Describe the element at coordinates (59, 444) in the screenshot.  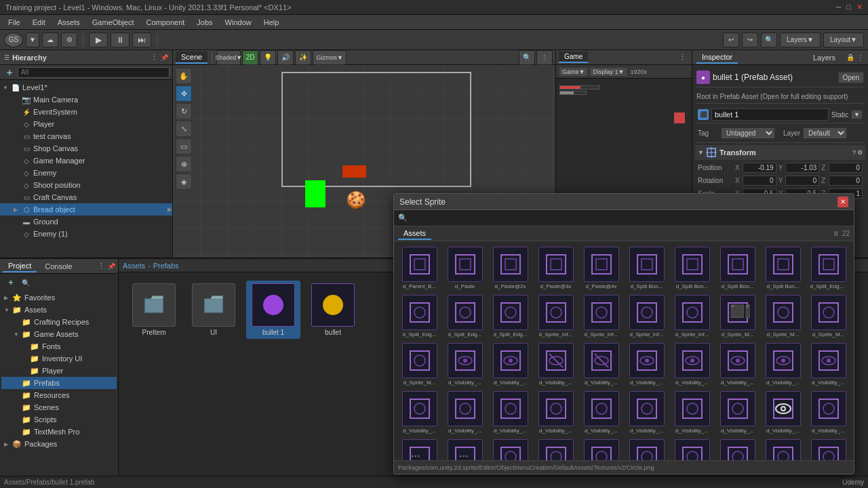
I see `proj-packages: ▶ 📦 Packages` at that location.